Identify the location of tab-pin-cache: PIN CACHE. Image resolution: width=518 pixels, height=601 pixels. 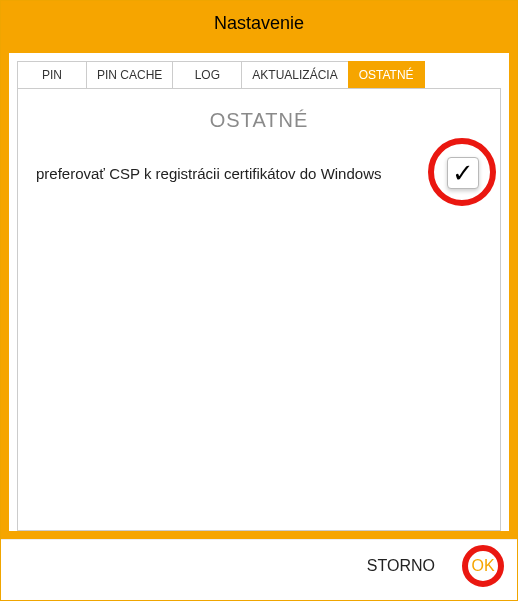
(130, 75).